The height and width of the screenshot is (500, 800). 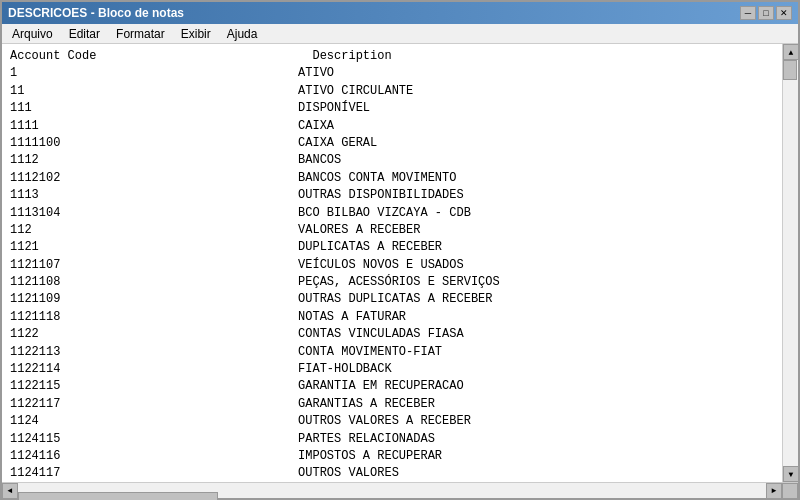 What do you see at coordinates (400, 490) in the screenshot?
I see `horizontal-scrollbar: ◄ ►` at bounding box center [400, 490].